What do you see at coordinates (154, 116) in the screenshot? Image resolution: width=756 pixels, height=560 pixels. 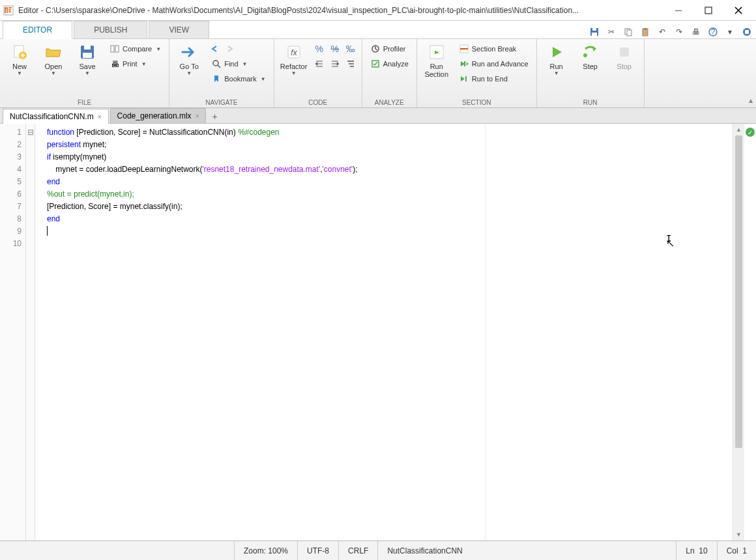 I see `file-tab-label: Code_generation.mlx` at bounding box center [154, 116].